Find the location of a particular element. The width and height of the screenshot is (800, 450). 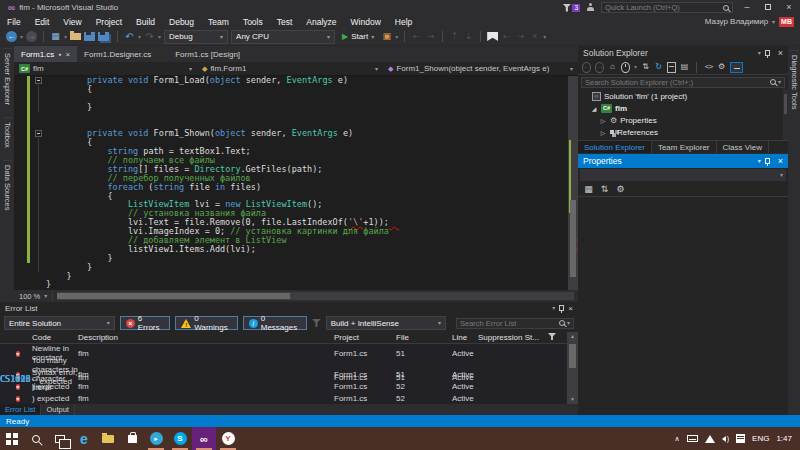

quick-launch-input is located at coordinates (663, 8).